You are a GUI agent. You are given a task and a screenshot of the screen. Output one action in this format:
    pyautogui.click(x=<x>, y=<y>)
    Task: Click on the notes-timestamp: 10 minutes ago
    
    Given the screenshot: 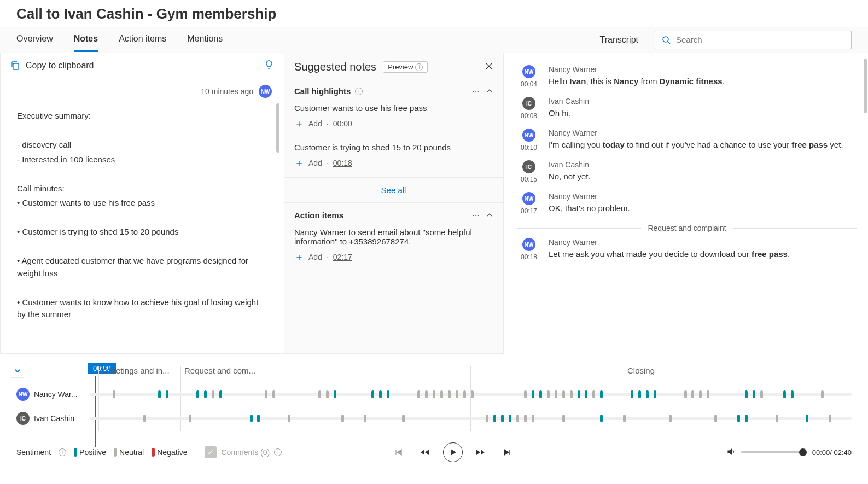 What is the action you would take?
    pyautogui.click(x=227, y=91)
    